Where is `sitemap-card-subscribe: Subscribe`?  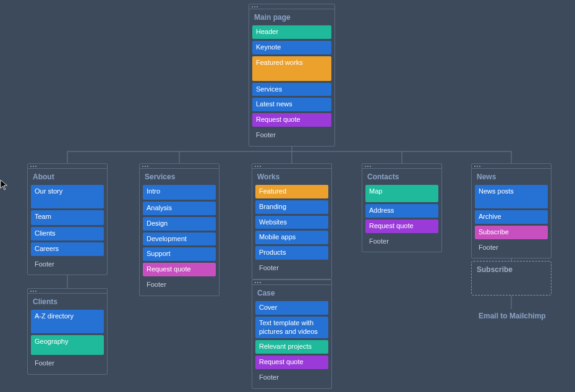 sitemap-card-subscribe: Subscribe is located at coordinates (511, 278).